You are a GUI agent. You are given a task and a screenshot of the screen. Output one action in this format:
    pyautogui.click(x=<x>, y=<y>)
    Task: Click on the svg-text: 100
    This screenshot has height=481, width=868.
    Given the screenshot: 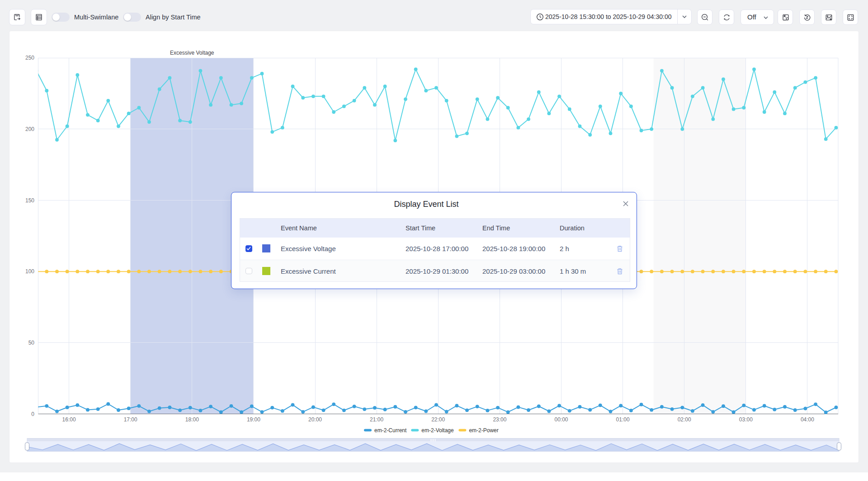 What is the action you would take?
    pyautogui.click(x=30, y=271)
    